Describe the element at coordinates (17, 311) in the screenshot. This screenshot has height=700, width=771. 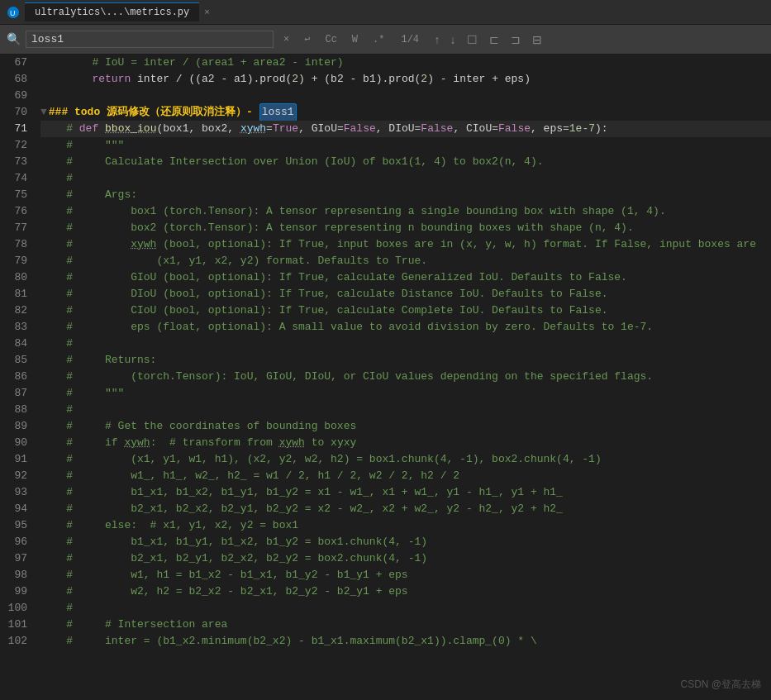
I see `ln-82: 82` at that location.